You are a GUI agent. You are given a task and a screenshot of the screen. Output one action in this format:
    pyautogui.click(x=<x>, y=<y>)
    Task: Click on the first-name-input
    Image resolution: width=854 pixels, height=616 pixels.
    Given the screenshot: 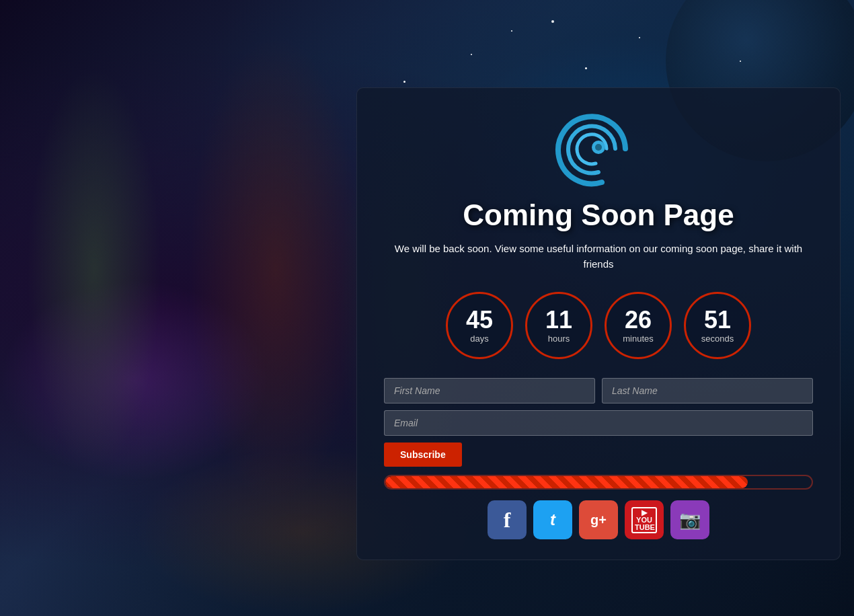 What is the action you would take?
    pyautogui.click(x=490, y=391)
    